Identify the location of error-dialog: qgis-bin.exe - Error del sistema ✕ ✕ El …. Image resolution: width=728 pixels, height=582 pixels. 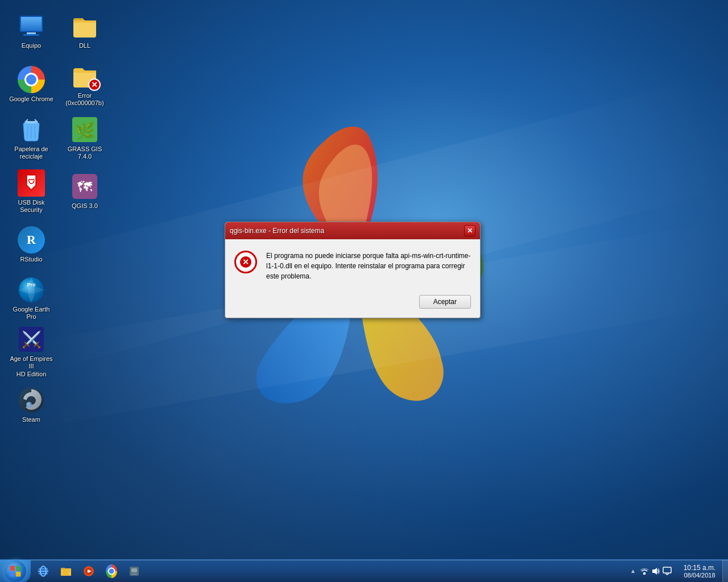
(353, 270).